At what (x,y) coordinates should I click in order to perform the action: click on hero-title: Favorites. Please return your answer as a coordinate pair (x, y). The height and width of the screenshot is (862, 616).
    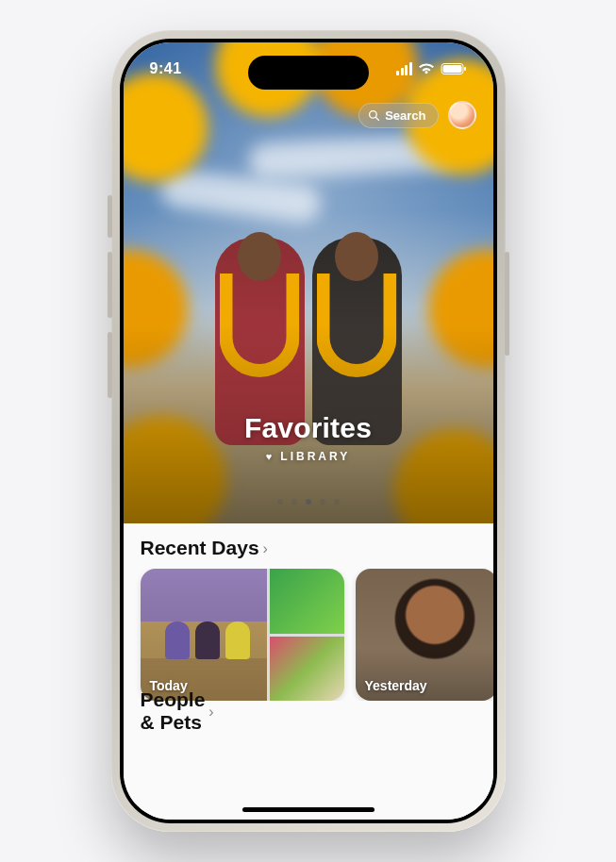
    Looking at the image, I should click on (308, 428).